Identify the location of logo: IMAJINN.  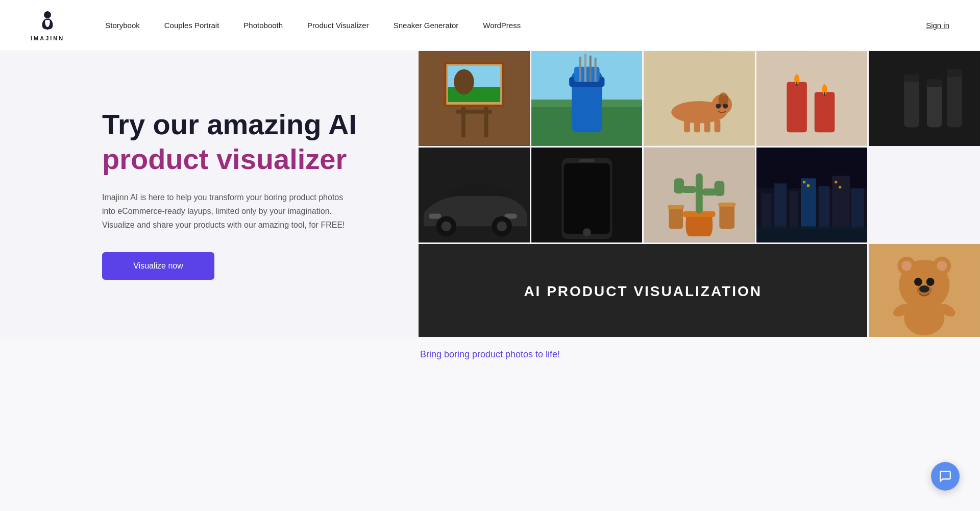
(47, 26).